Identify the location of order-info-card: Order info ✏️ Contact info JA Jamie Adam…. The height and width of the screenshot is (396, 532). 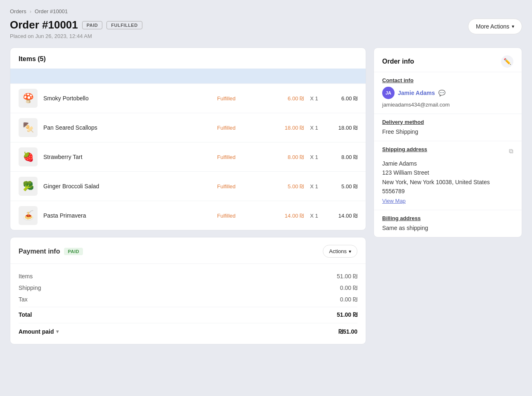
(448, 142).